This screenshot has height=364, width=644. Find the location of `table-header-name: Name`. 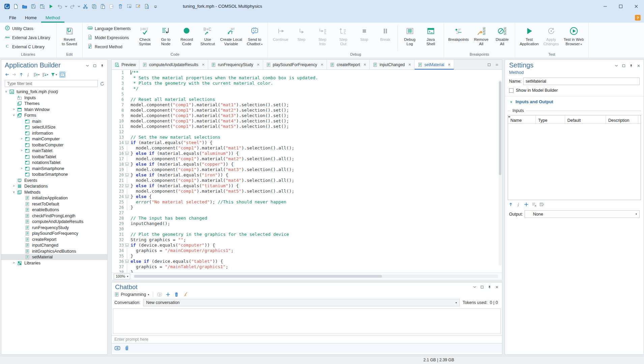

table-header-name: Name is located at coordinates (522, 119).